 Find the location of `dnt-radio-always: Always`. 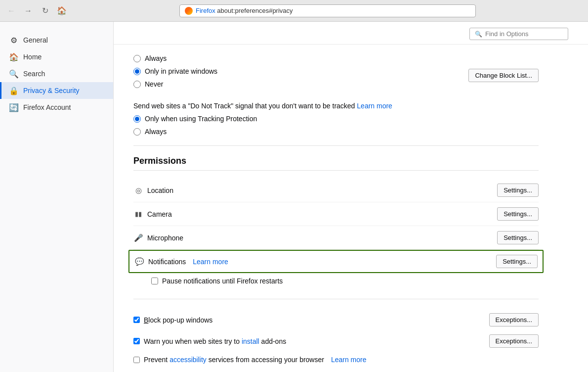

dnt-radio-always: Always is located at coordinates (336, 132).